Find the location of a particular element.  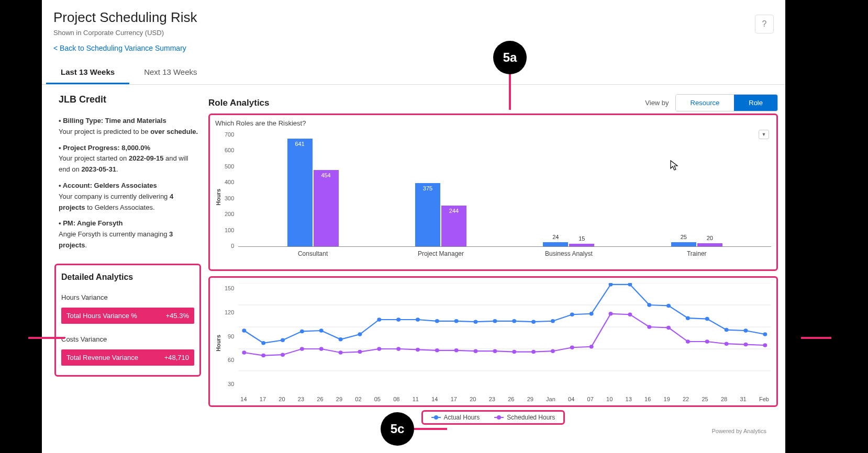

bar-business-analyst-scheduled: 15 is located at coordinates (582, 245).